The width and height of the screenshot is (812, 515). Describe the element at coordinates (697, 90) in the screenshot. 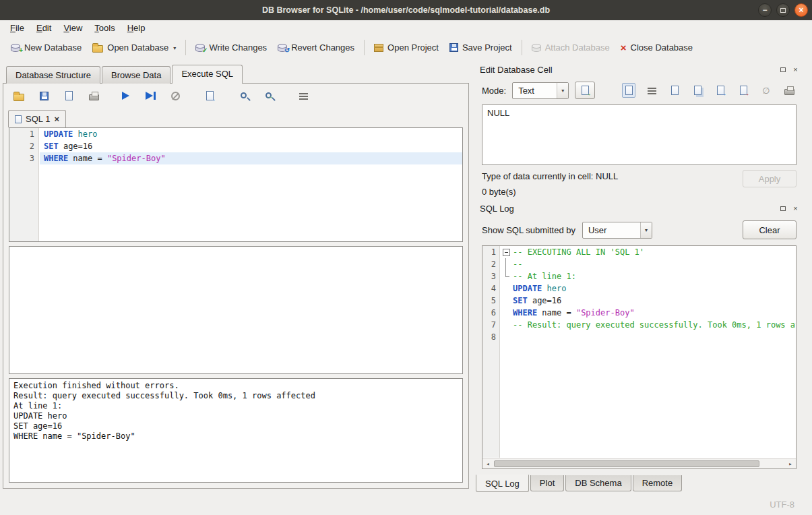

I see `copy-cell-button` at that location.